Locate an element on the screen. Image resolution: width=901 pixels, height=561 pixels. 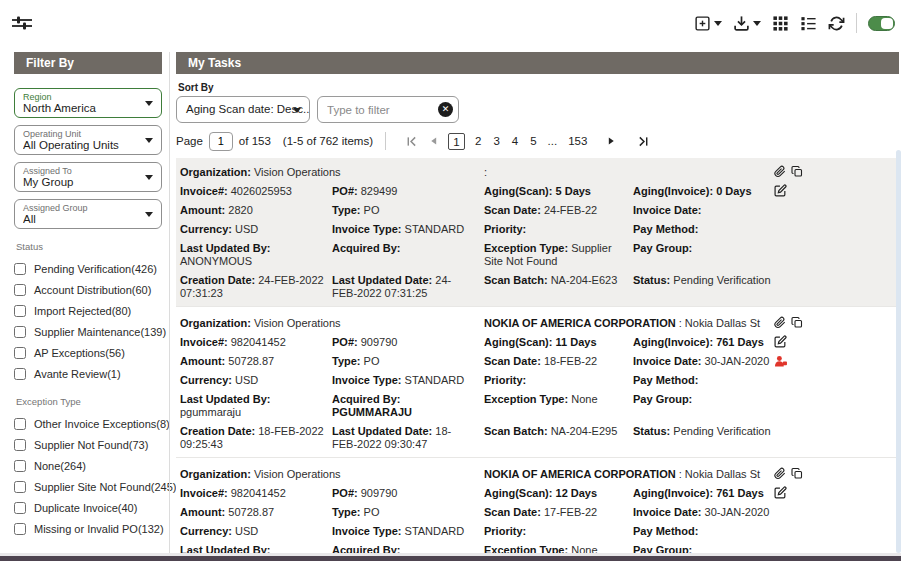
task-card: Organization: Vision OperationsNOKIA OF … is located at coordinates (538, 510).